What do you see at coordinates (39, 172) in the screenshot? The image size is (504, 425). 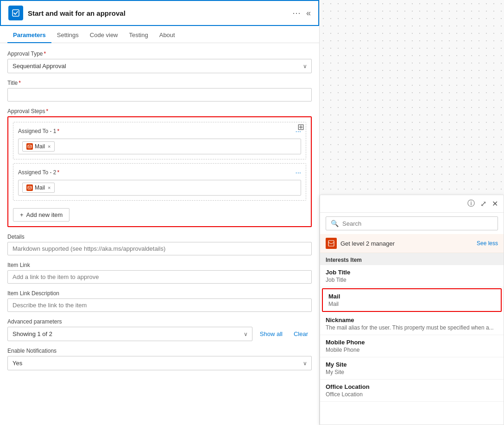 I see `step-2-label: Assigned To - 2*` at bounding box center [39, 172].